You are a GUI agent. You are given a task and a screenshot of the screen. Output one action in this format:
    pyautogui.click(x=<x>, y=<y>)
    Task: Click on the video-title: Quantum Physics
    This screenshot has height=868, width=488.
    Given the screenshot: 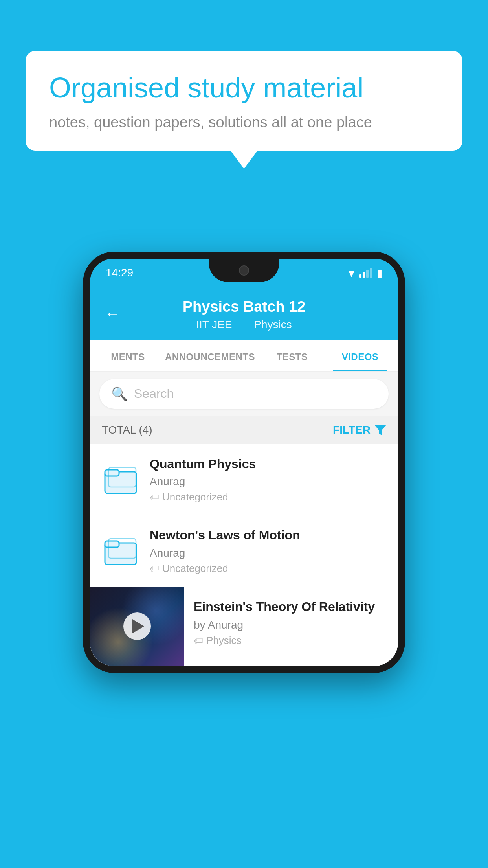 What is the action you would take?
    pyautogui.click(x=268, y=464)
    